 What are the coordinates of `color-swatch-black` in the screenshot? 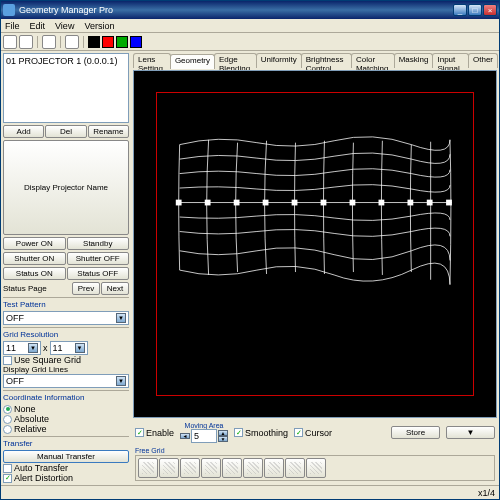 It's located at (94, 42).